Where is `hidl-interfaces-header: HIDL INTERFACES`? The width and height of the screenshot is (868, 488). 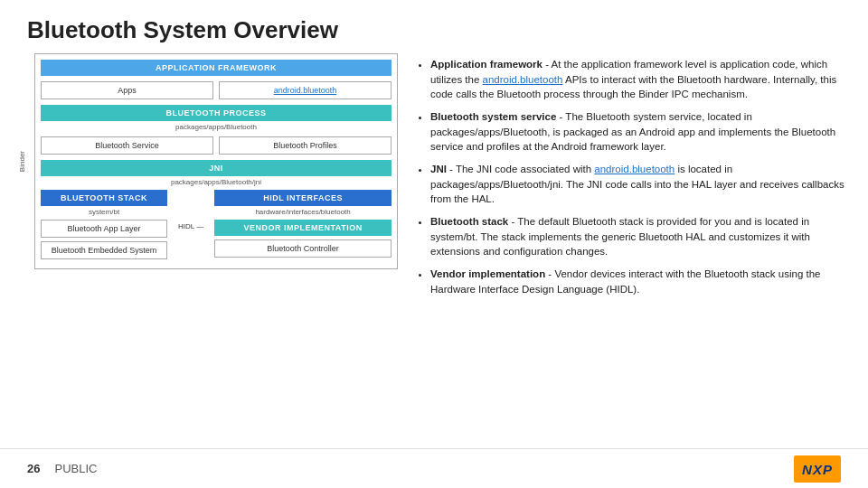 hidl-interfaces-header: HIDL INTERFACES is located at coordinates (303, 198).